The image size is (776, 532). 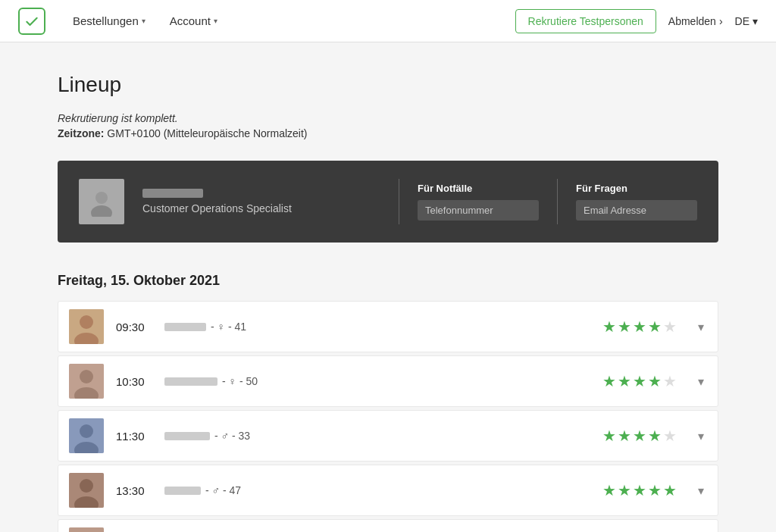 What do you see at coordinates (173, 193) in the screenshot?
I see `contact-name-blurred` at bounding box center [173, 193].